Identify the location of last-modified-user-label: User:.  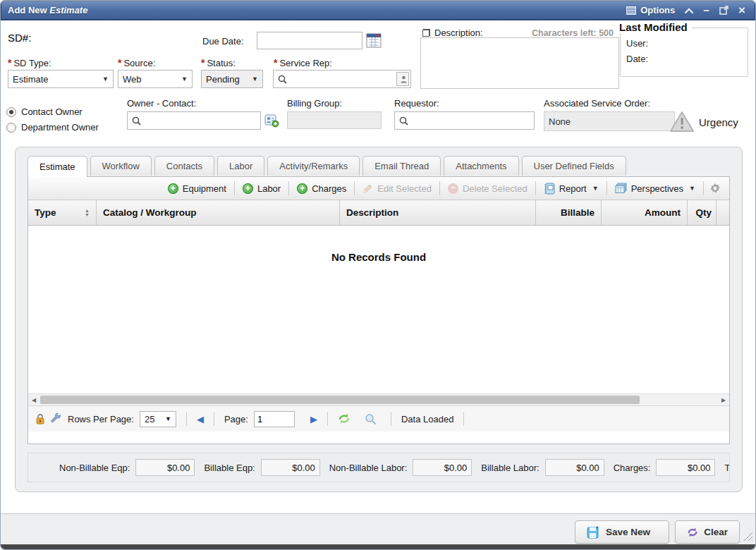
(638, 44).